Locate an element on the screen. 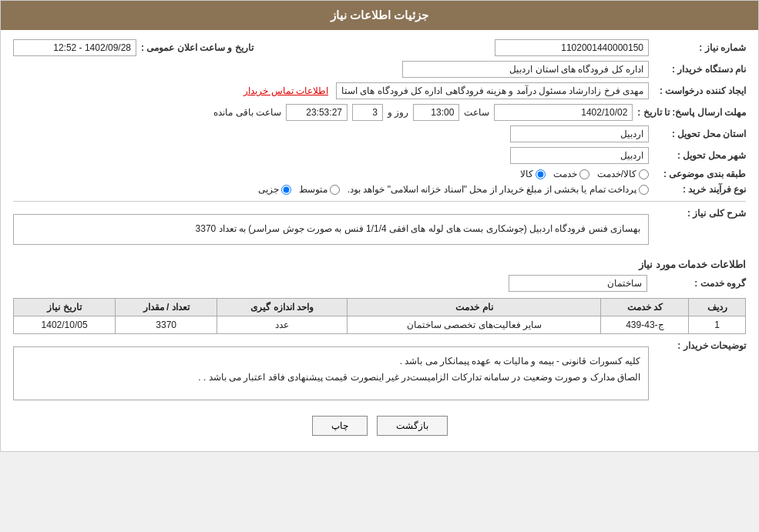 This screenshot has height=532, width=759. process-label: نوع فرآیند خرید : is located at coordinates (700, 189).